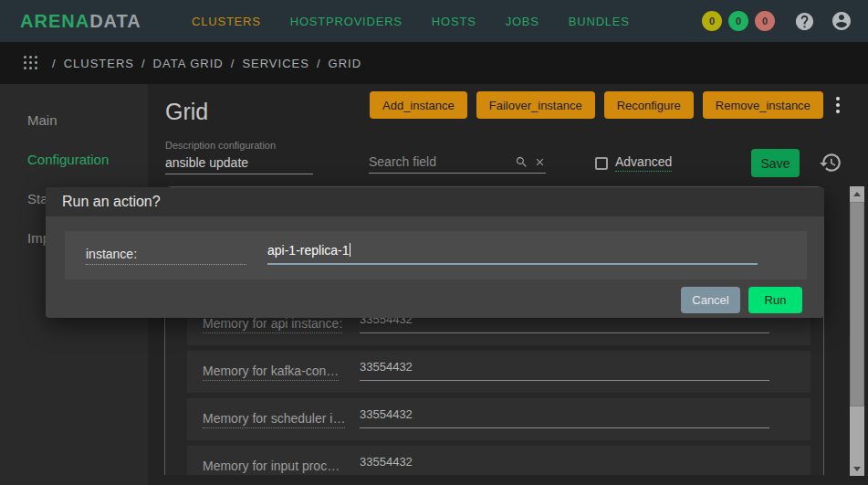  I want to click on description-input, so click(239, 163).